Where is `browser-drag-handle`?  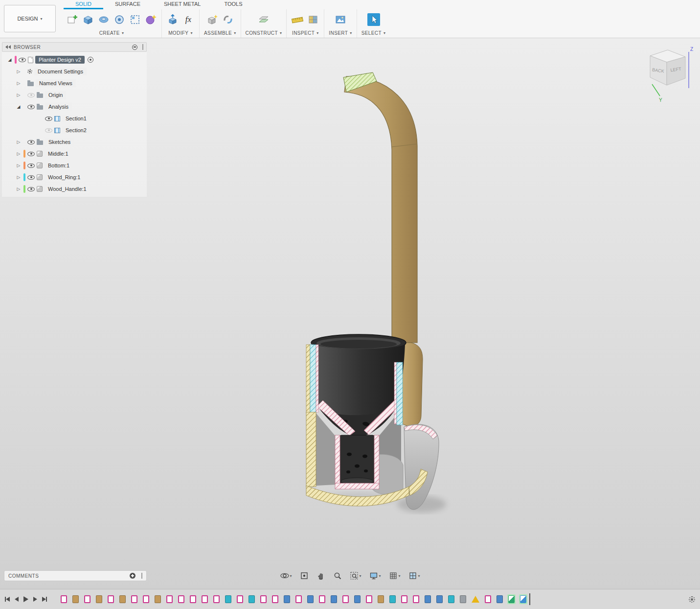 browser-drag-handle is located at coordinates (143, 47).